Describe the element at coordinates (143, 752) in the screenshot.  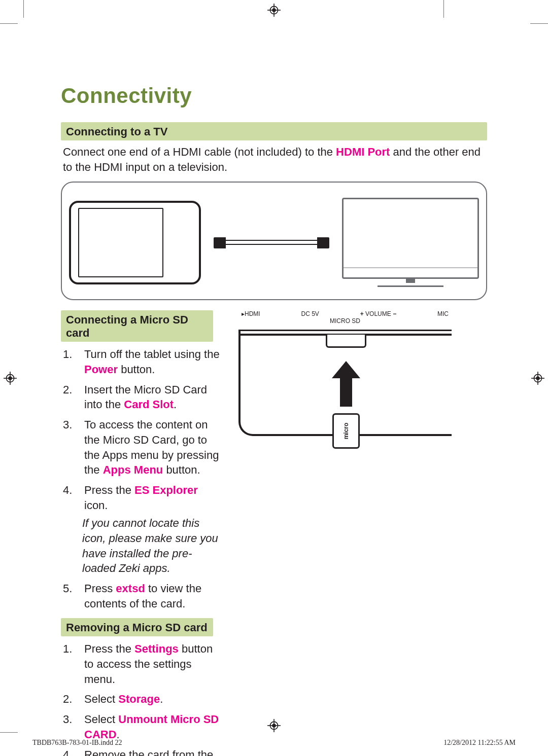
I see `list-item: Remove the card from the tablet by gentl…` at that location.